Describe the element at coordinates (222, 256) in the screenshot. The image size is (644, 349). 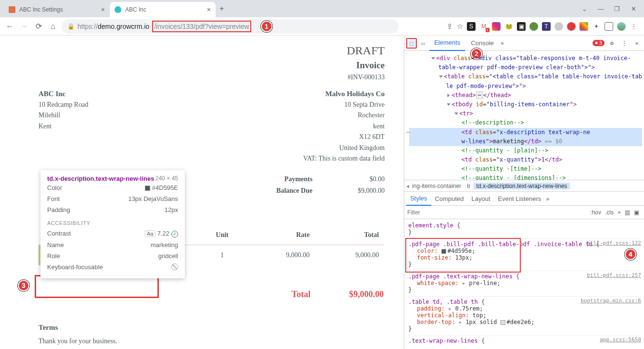
I see `cell-unit: 1` at that location.